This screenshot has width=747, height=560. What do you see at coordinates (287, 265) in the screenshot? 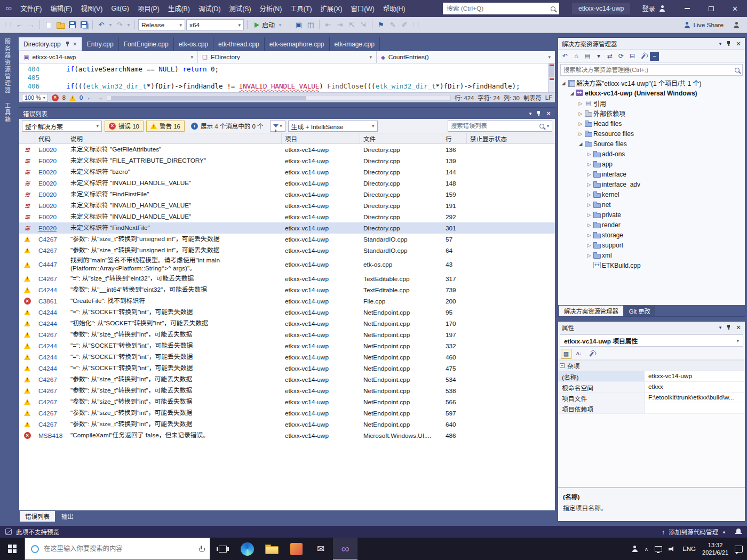
I see `error-row: C4447 找到的"main"签名不带线程模型。请考虑使用"int main (…` at bounding box center [287, 265].